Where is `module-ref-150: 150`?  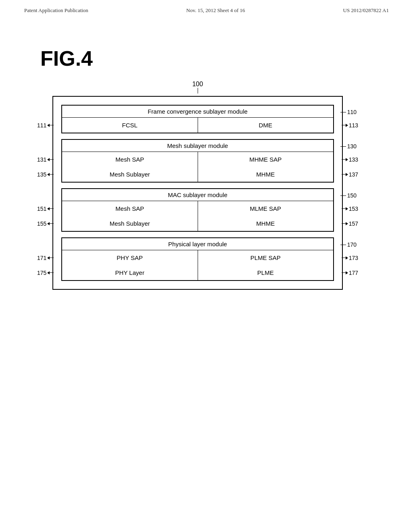
module-ref-150: 150 is located at coordinates (348, 195).